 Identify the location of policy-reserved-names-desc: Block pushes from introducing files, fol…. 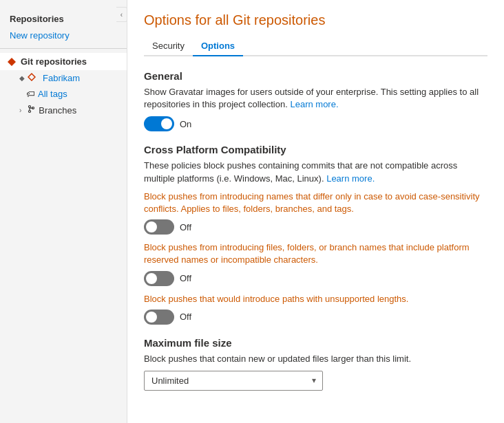
(315, 254).